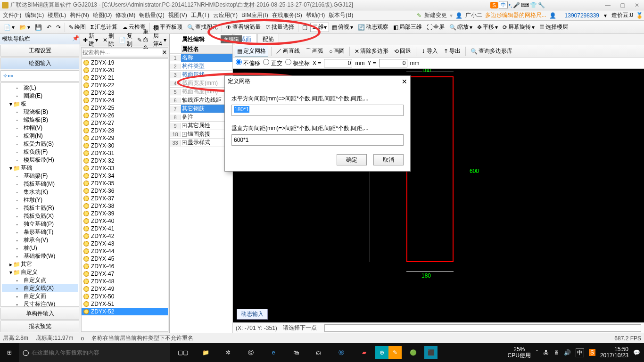 The width and height of the screenshot is (644, 362). Describe the element at coordinates (225, 15) in the screenshot. I see `menu-cloud: 云应用(Y)` at that location.